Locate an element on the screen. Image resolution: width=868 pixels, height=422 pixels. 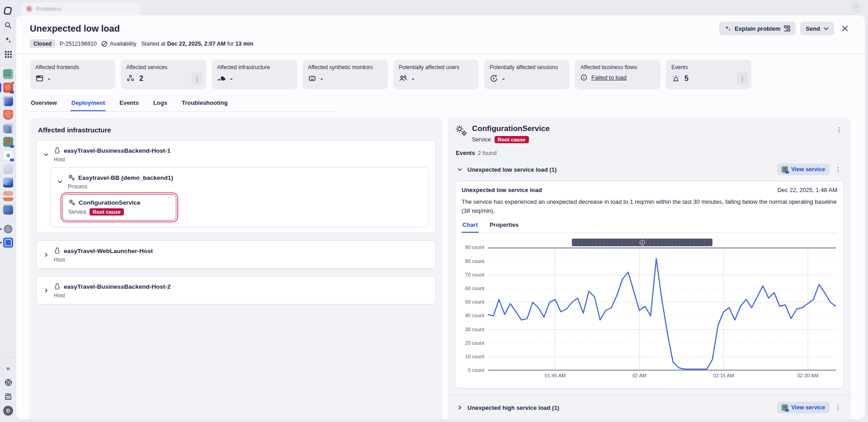
close-button is located at coordinates (845, 28).